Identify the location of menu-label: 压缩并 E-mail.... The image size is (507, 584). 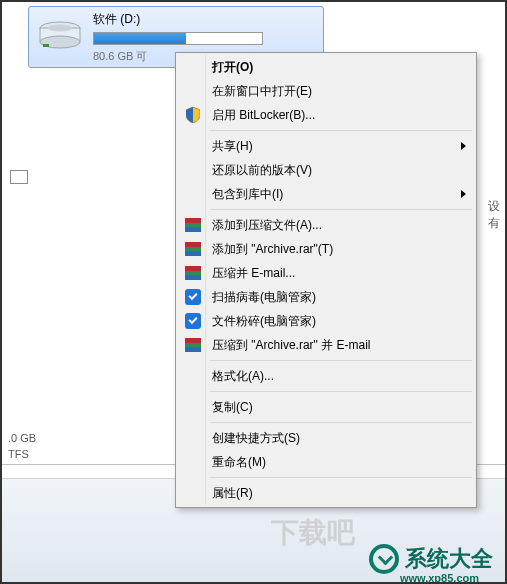
(254, 274).